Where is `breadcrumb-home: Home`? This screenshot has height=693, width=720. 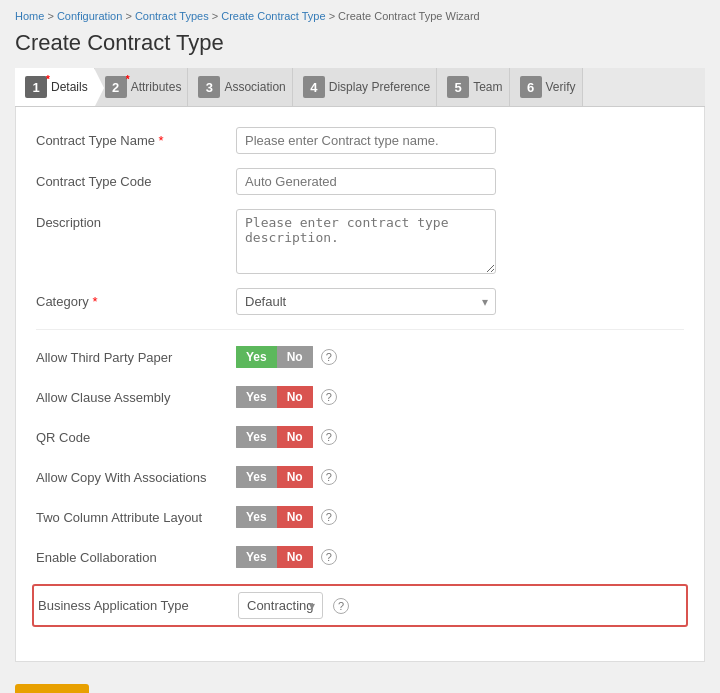 breadcrumb-home: Home is located at coordinates (30, 16).